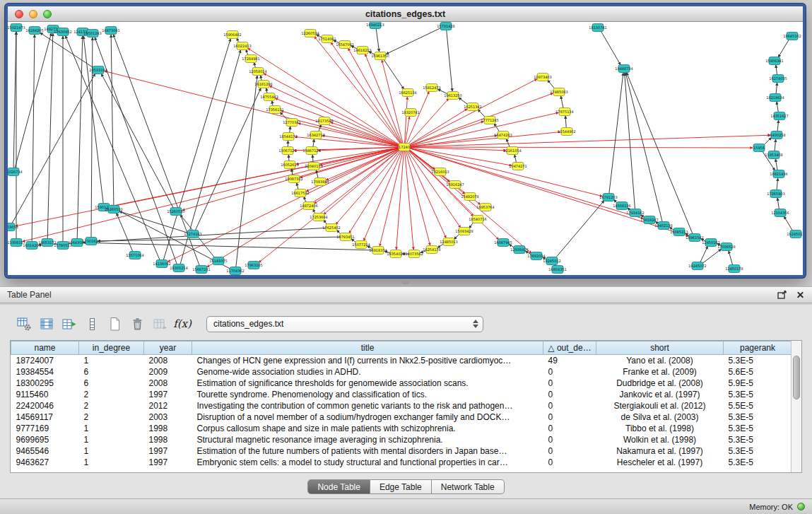 The image size is (812, 514). I want to click on graph-node: 19245012, so click(551, 262).